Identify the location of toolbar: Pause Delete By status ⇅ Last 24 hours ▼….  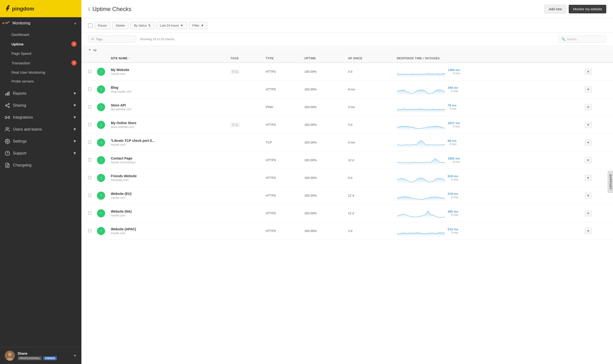
(347, 26).